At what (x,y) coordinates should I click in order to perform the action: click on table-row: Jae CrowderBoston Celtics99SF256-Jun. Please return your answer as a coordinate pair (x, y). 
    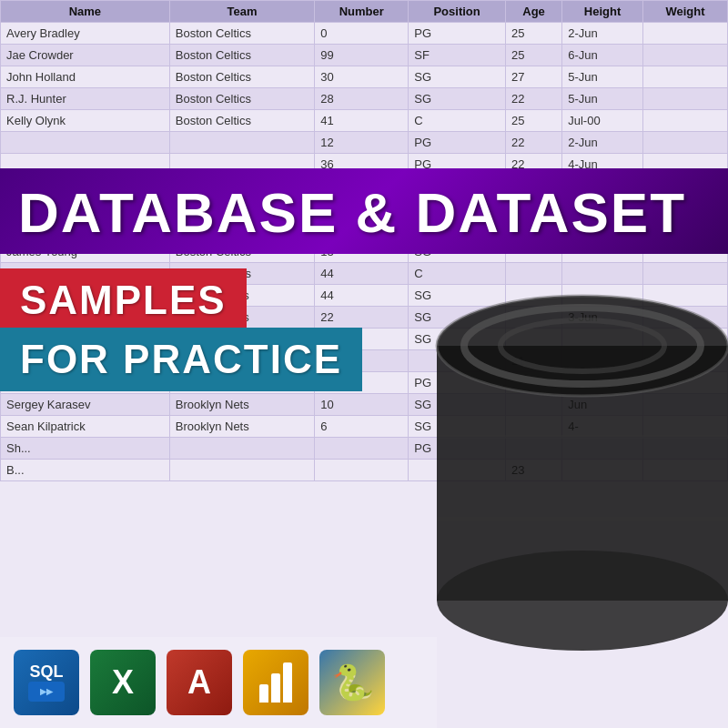
    Looking at the image, I should click on (364, 56).